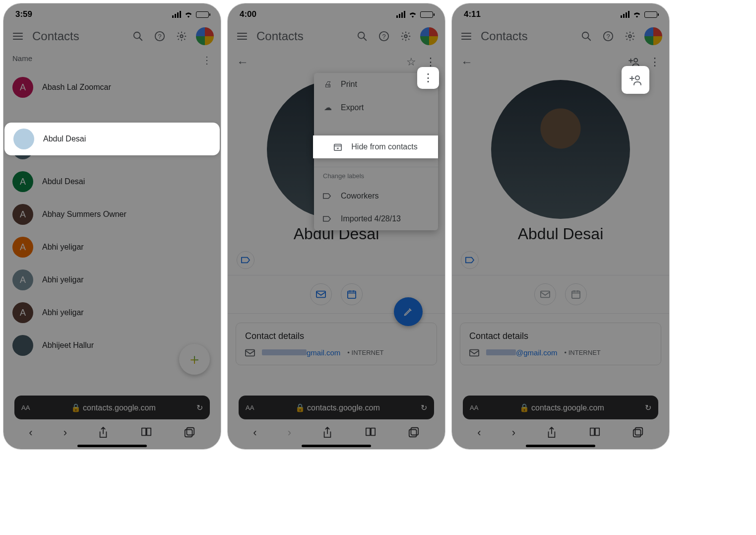  I want to click on email-row: gmail.com • INTERNET, so click(336, 352).